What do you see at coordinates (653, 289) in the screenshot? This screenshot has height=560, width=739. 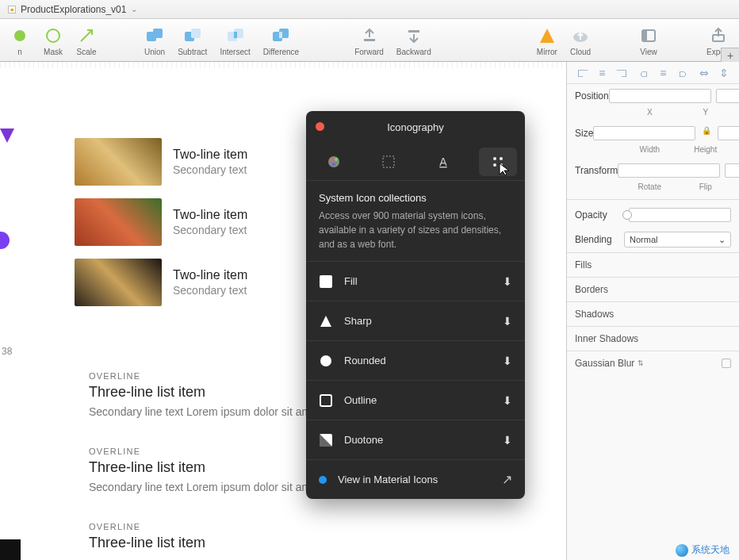 I see `borders-section: Borders` at bounding box center [653, 289].